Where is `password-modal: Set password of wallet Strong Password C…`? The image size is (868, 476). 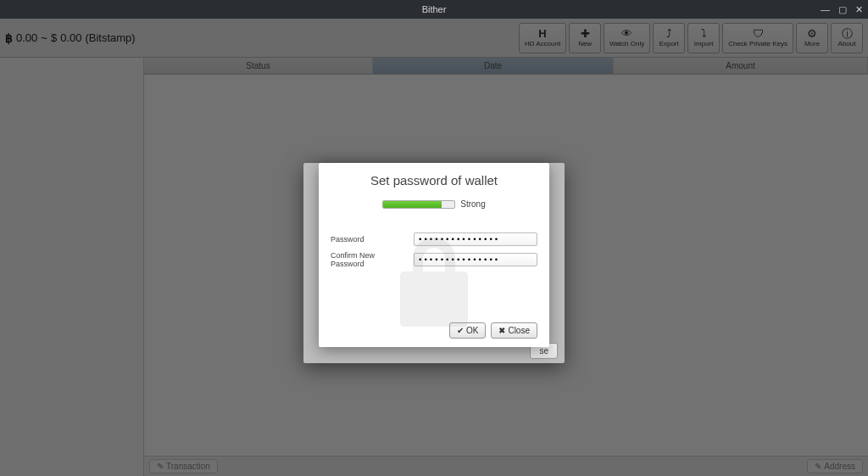
password-modal: Set password of wallet Strong Password C… is located at coordinates (434, 255).